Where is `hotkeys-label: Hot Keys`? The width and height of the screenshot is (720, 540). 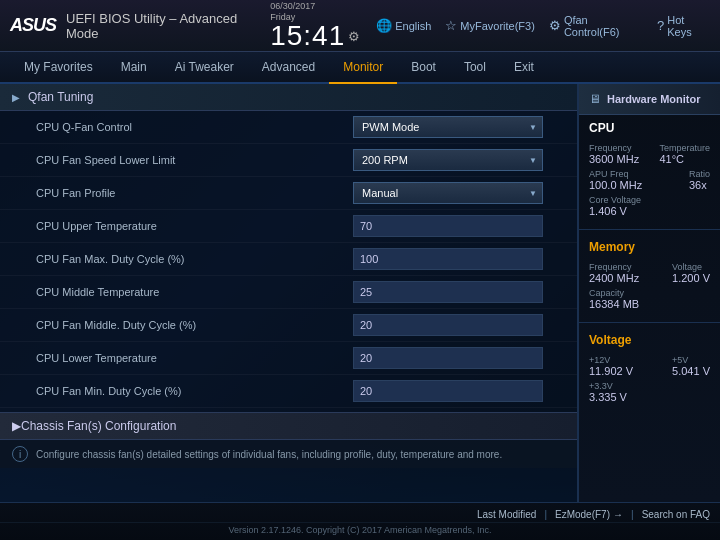 hotkeys-label: Hot Keys is located at coordinates (688, 26).